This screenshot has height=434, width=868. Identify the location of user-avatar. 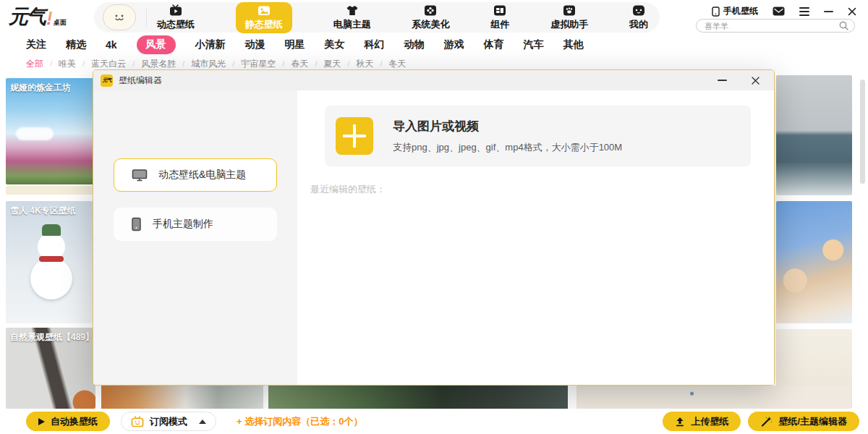
(119, 17).